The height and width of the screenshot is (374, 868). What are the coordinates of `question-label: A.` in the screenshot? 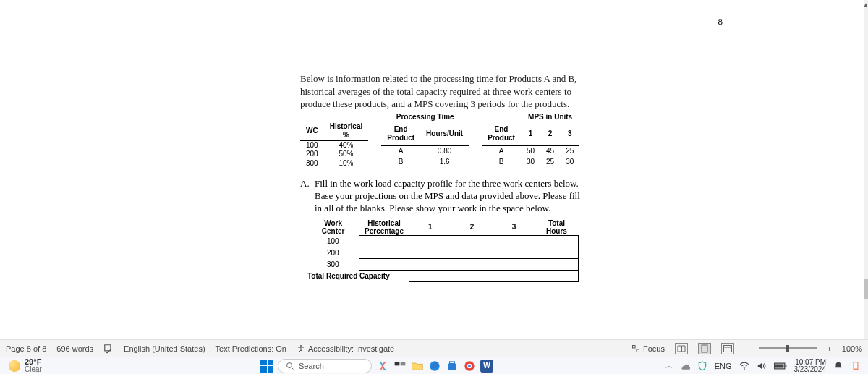 It's located at (305, 184).